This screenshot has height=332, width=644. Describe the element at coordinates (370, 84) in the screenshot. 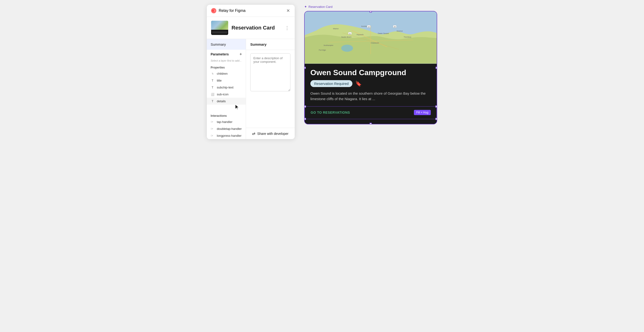

I see `card-chips: Reservation Required 🔖` at that location.